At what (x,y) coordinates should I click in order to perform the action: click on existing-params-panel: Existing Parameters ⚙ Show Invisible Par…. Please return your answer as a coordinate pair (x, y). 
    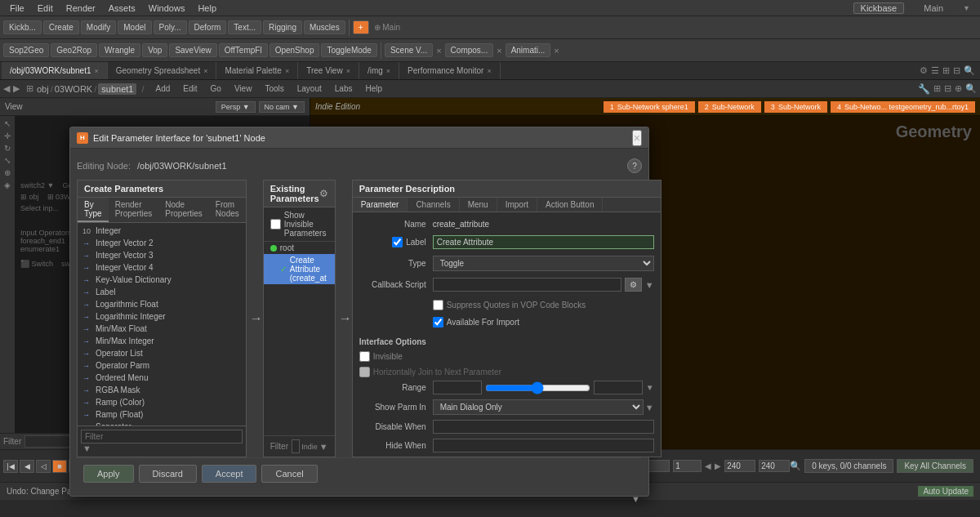
    Looking at the image, I should click on (299, 319).